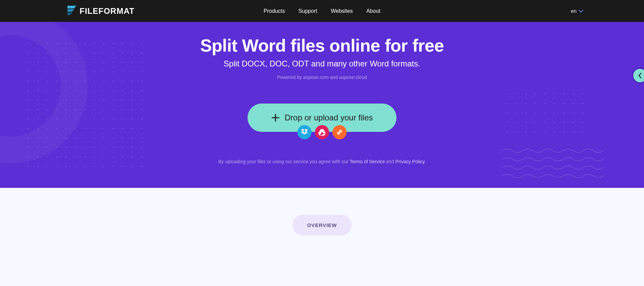 The image size is (644, 286). What do you see at coordinates (353, 77) in the screenshot?
I see `powered-link-aspose-cloud: aspose.cloud` at bounding box center [353, 77].